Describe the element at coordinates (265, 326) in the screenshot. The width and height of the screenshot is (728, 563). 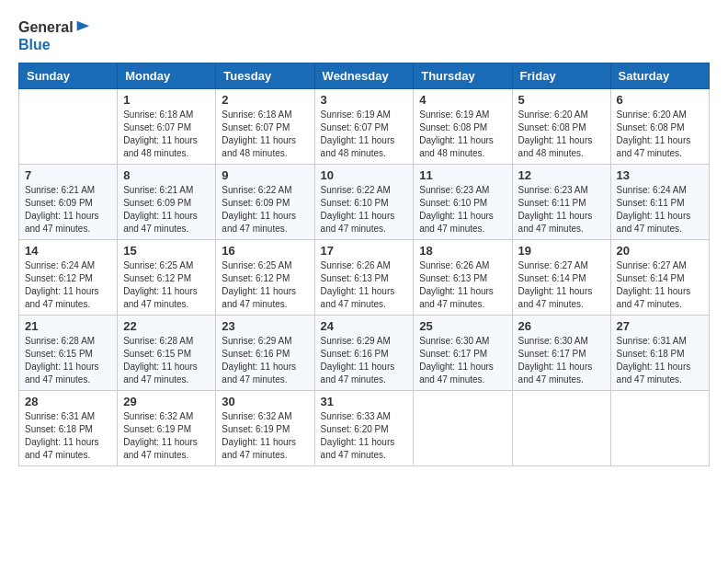
I see `day-number: 23` at that location.